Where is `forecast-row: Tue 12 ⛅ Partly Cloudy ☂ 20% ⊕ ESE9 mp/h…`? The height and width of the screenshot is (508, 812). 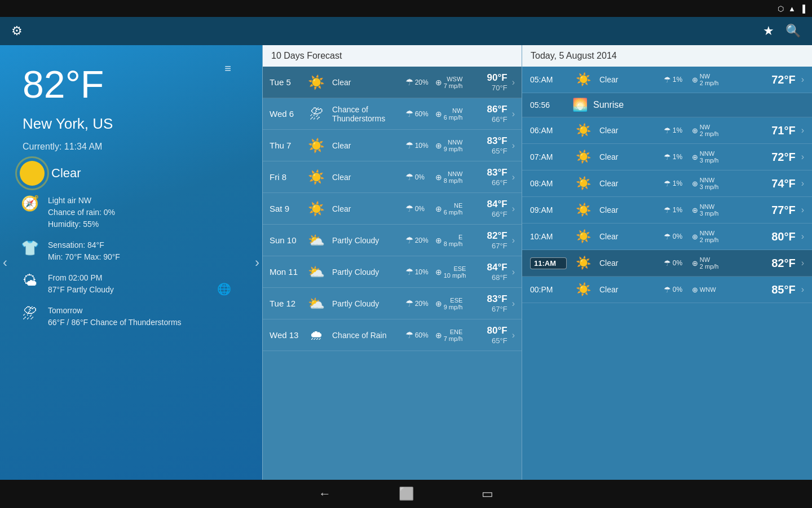 forecast-row: Tue 12 ⛅ Partly Cloudy ☂ 20% ⊕ ESE9 mp/h… is located at coordinates (392, 304).